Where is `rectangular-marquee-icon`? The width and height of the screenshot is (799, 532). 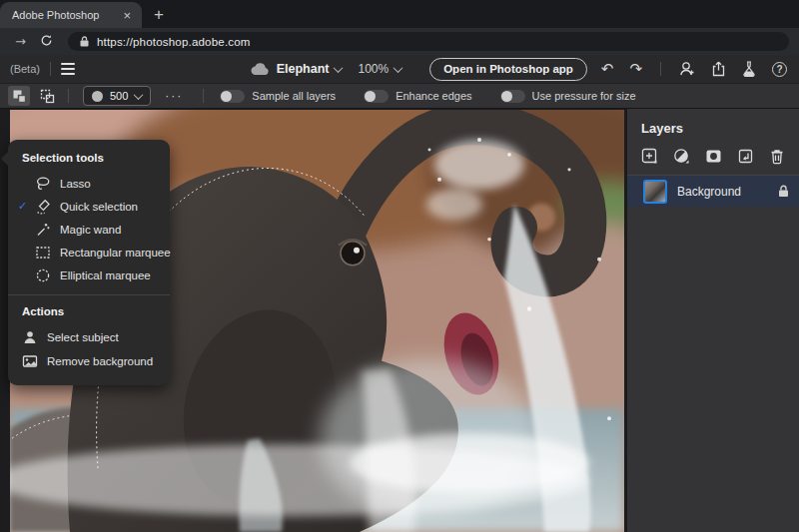 rectangular-marquee-icon is located at coordinates (43, 253).